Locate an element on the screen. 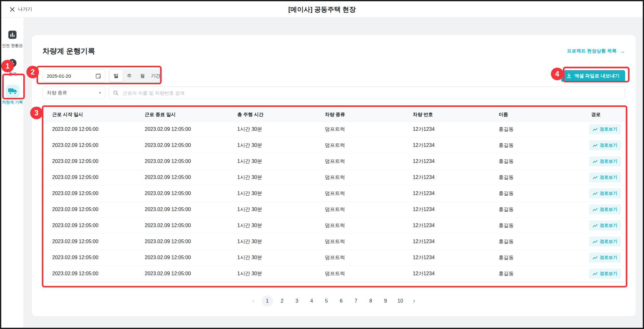  page-button-7: 7 is located at coordinates (356, 301).